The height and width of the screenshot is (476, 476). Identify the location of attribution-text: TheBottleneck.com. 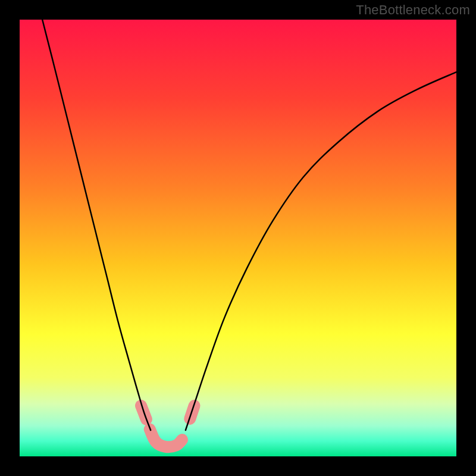
(413, 10).